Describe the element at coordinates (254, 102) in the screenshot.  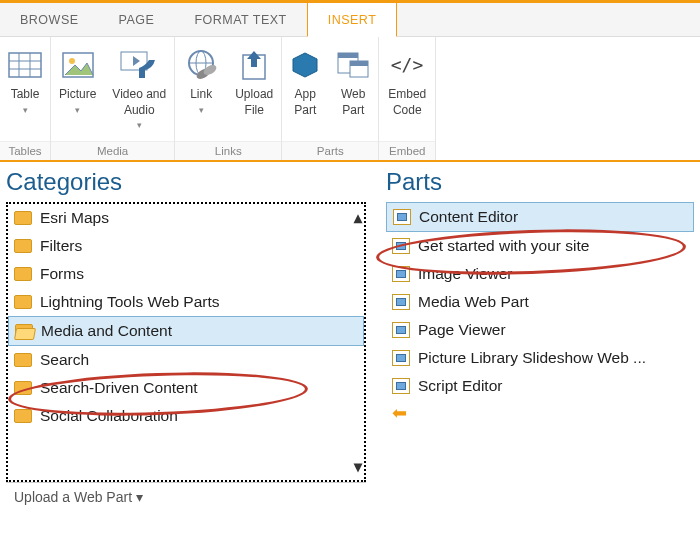
I see `upload-file-label: Upload File` at that location.